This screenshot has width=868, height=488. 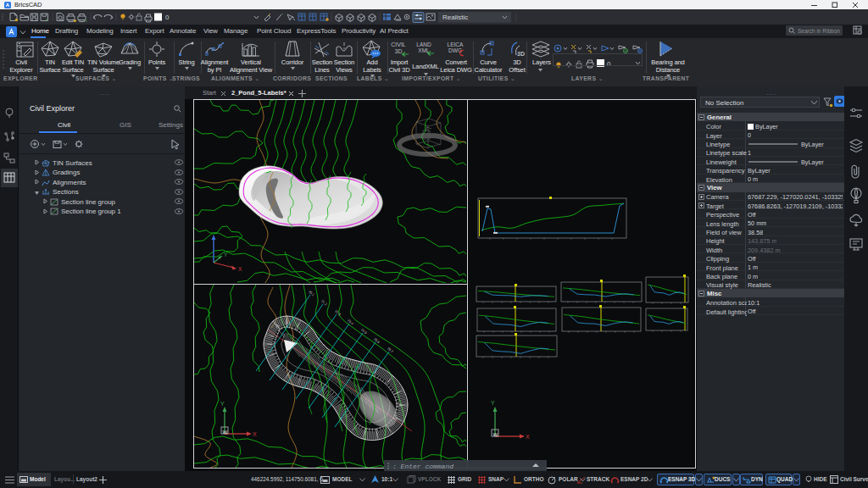 What do you see at coordinates (520, 54) in the screenshot?
I see `svg-text: 3D` at bounding box center [520, 54].